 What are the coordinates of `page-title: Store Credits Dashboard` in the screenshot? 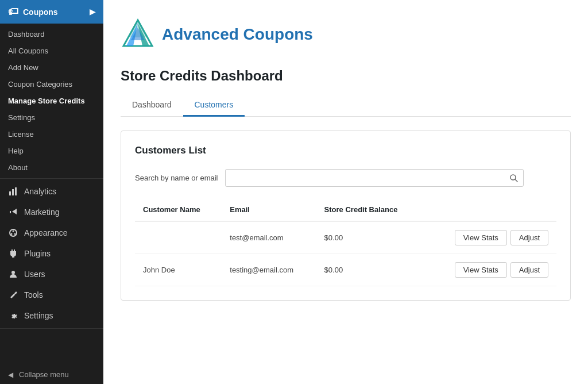 It's located at (346, 76).